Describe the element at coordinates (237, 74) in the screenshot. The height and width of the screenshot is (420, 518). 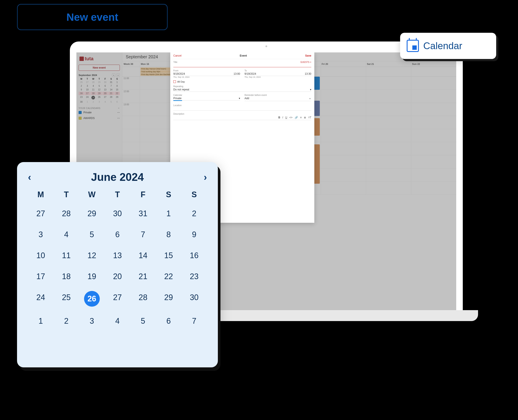
I see `from-time-value: 13:00` at that location.